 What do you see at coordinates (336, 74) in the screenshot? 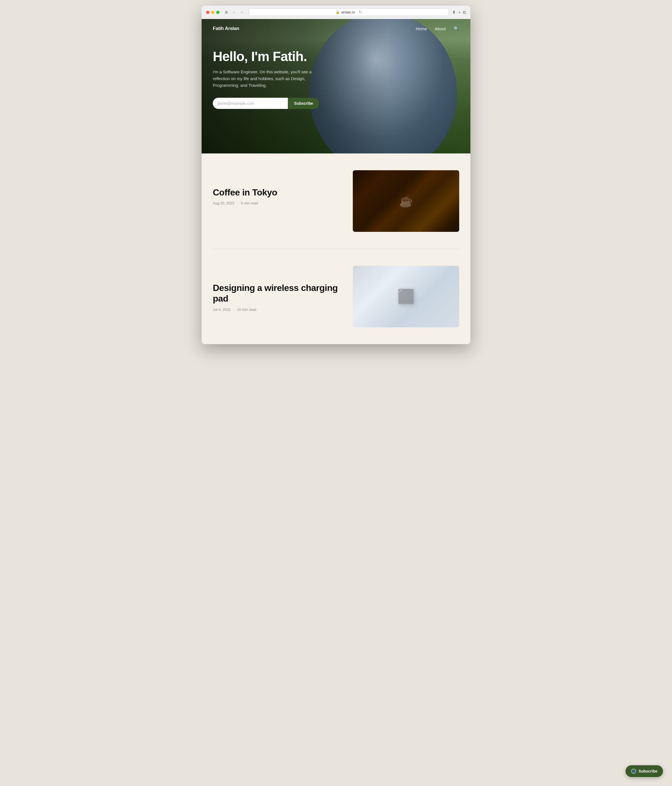
I see `hero-content: Hello, I'm Fatih. I'm a Software Enginee…` at bounding box center [336, 74].